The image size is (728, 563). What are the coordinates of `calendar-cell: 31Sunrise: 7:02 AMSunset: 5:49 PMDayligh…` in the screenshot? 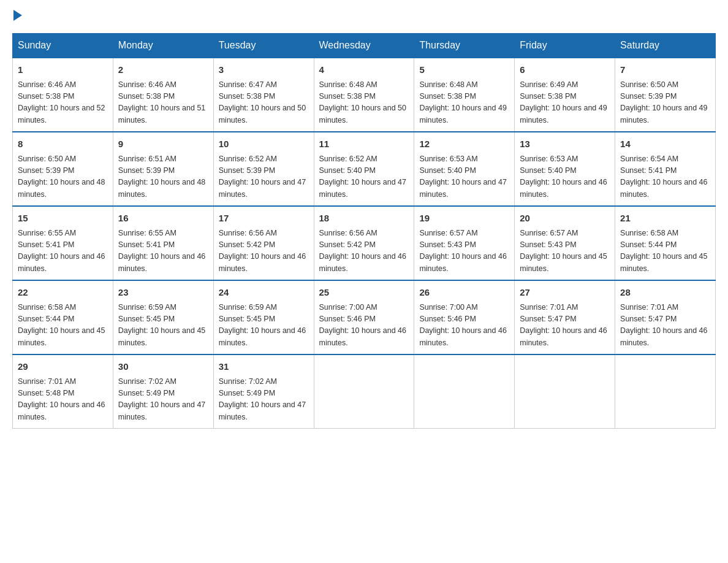 It's located at (264, 391).